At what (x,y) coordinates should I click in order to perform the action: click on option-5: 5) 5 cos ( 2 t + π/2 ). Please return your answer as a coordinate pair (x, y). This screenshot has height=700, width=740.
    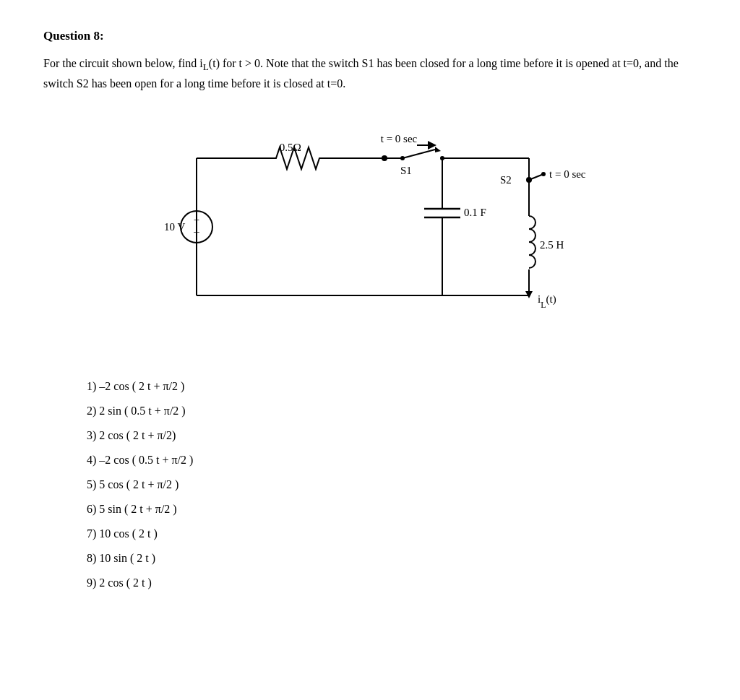
    Looking at the image, I should click on (392, 485).